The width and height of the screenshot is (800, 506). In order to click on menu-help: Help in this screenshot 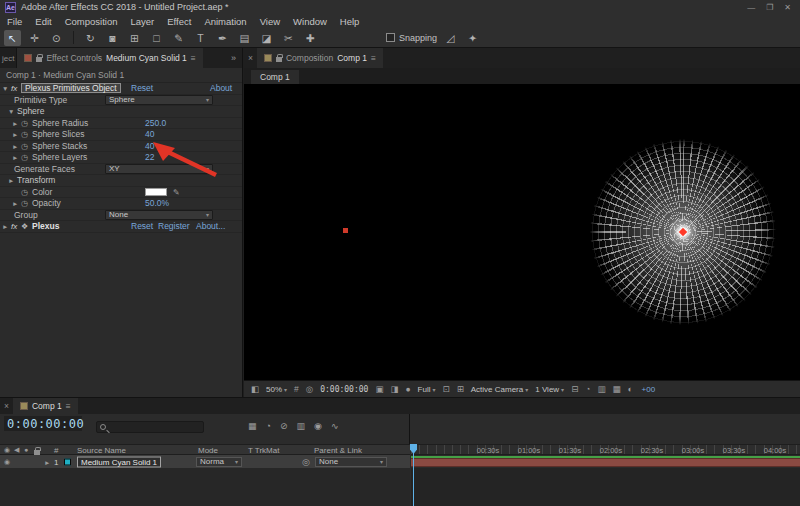, I will do `click(350, 22)`.